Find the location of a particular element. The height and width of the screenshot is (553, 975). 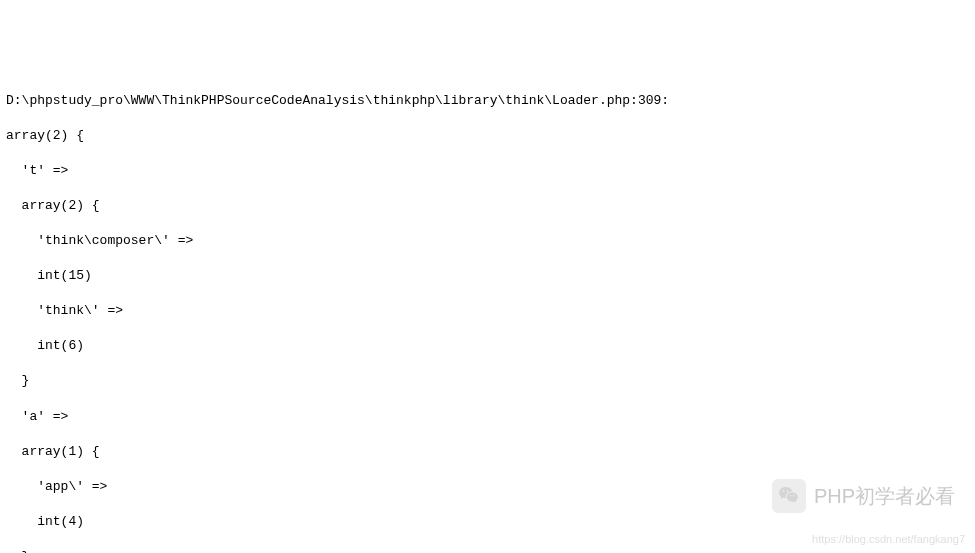

dump-line: 'a' => is located at coordinates (488, 417).